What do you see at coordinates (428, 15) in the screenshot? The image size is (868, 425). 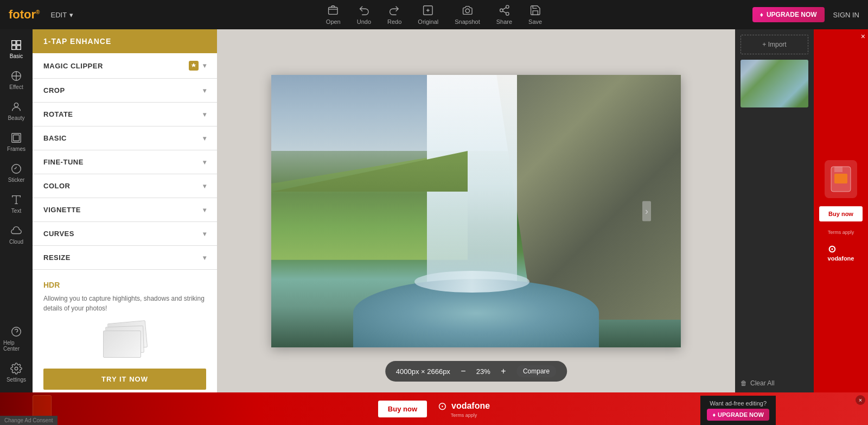 I see `original-button: Original` at bounding box center [428, 15].